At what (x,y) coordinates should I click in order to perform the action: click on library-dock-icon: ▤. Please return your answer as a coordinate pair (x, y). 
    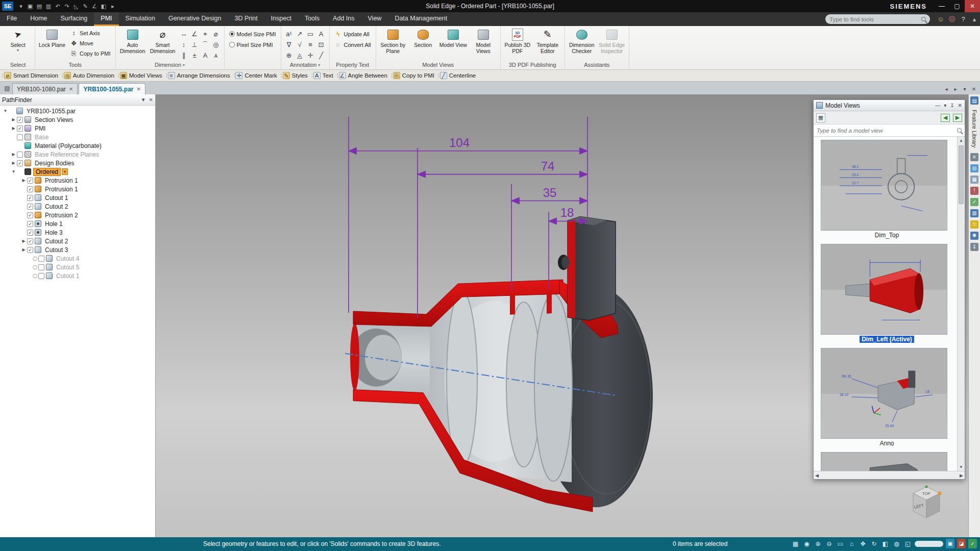
    Looking at the image, I should click on (974, 101).